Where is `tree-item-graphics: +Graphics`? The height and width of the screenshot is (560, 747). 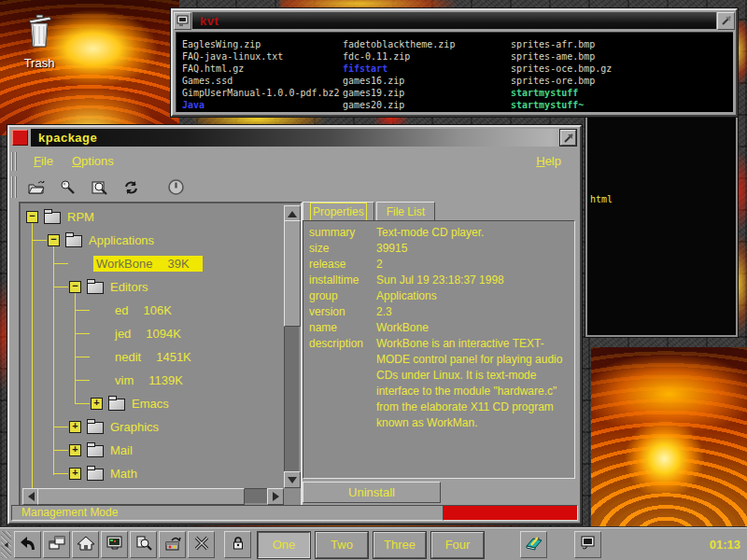 tree-item-graphics: +Graphics is located at coordinates (153, 427).